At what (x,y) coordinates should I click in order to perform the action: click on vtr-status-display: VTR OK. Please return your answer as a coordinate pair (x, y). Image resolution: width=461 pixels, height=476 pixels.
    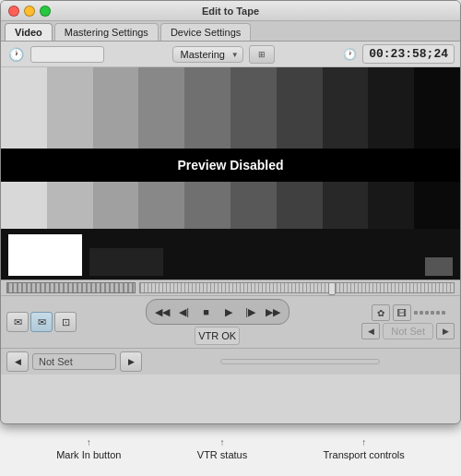
    Looking at the image, I should click on (218, 336).